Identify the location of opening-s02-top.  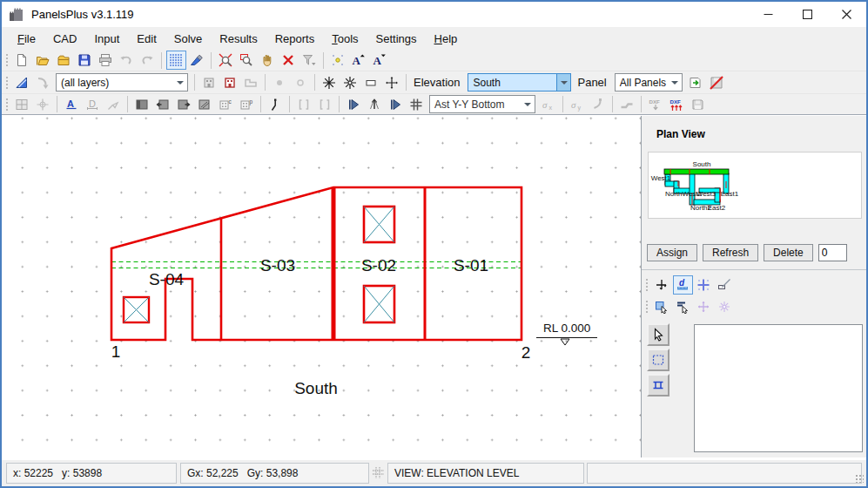
(380, 225).